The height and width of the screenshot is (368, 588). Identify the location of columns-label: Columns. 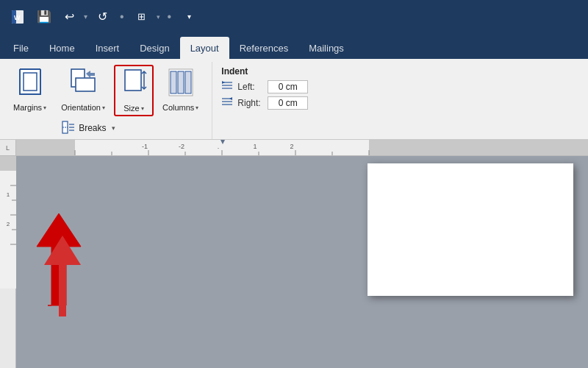
(178, 107).